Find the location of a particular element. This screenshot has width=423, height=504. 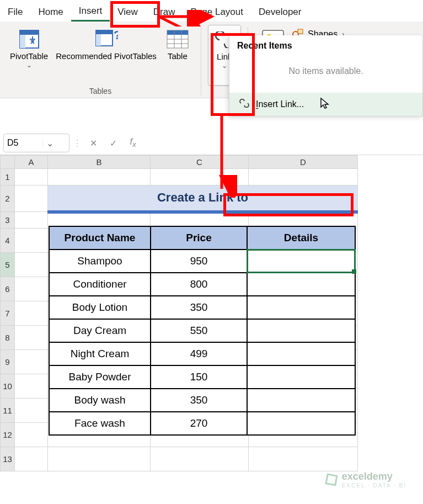

cell-product: Face wash is located at coordinates (100, 423).